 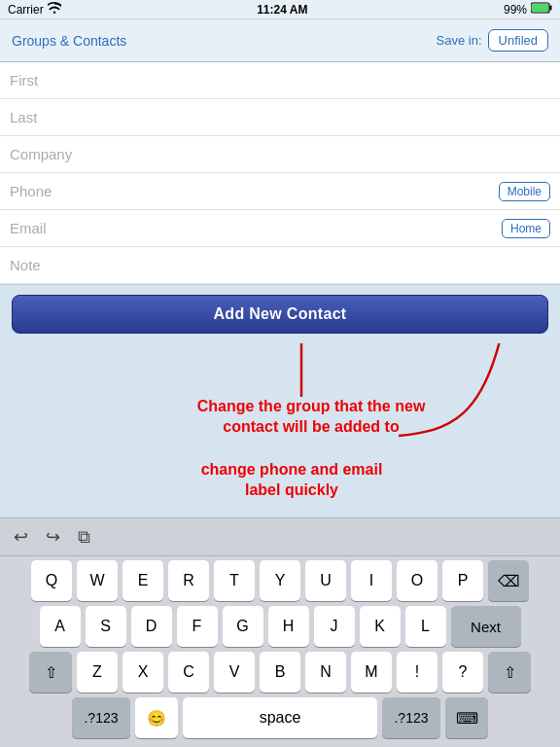 I want to click on undo-button: ↩, so click(x=21, y=537).